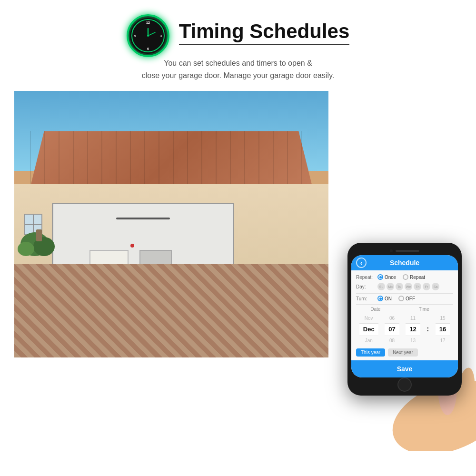  I want to click on repeat-label: Repeat:, so click(367, 277).